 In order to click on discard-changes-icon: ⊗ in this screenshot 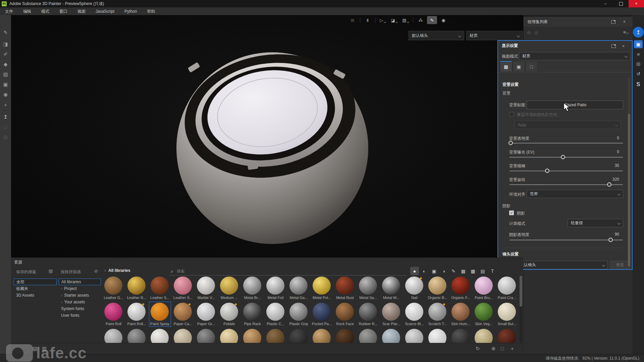, I will do `click(494, 349)`.